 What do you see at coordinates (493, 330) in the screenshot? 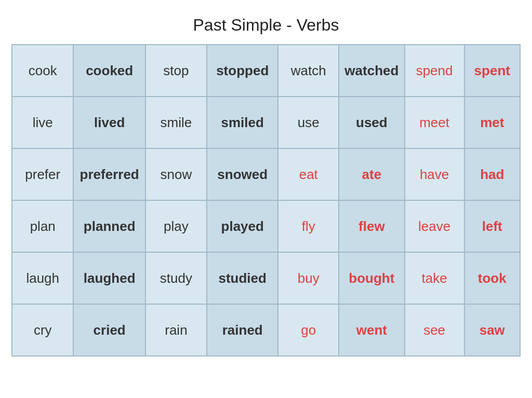
I see `table-cell: saw` at bounding box center [493, 330].